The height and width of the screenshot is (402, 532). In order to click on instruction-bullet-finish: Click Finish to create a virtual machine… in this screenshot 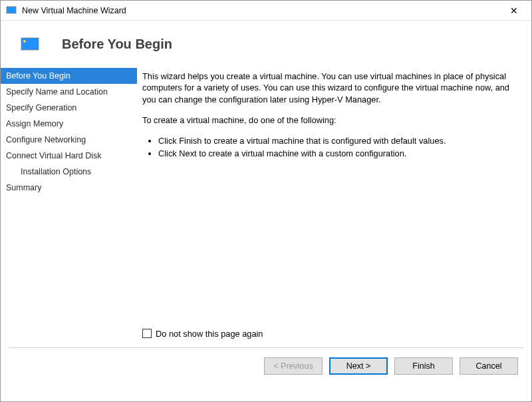, I will do `click(338, 141)`.